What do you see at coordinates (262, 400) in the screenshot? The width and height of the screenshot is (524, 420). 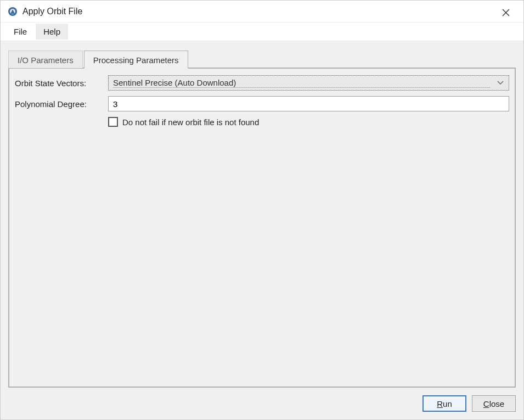 I see `button-bar: Run Close` at bounding box center [262, 400].